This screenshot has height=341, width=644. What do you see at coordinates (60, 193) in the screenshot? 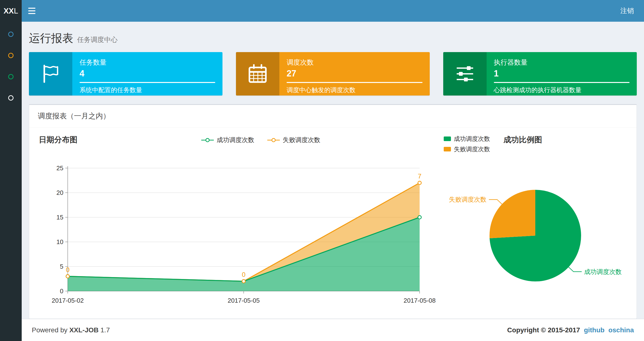
I see `svg-text: 20` at bounding box center [60, 193].